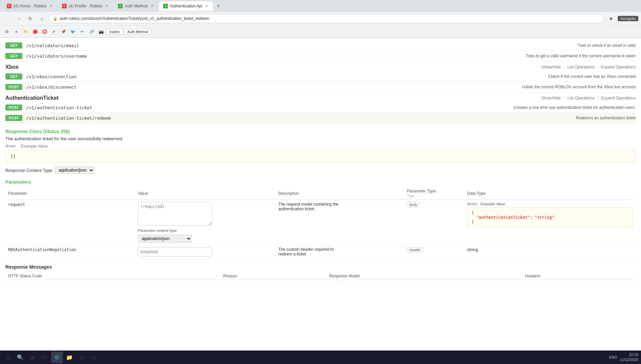 The width and height of the screenshot is (641, 364). I want to click on content-type-select: application/json, so click(75, 170).